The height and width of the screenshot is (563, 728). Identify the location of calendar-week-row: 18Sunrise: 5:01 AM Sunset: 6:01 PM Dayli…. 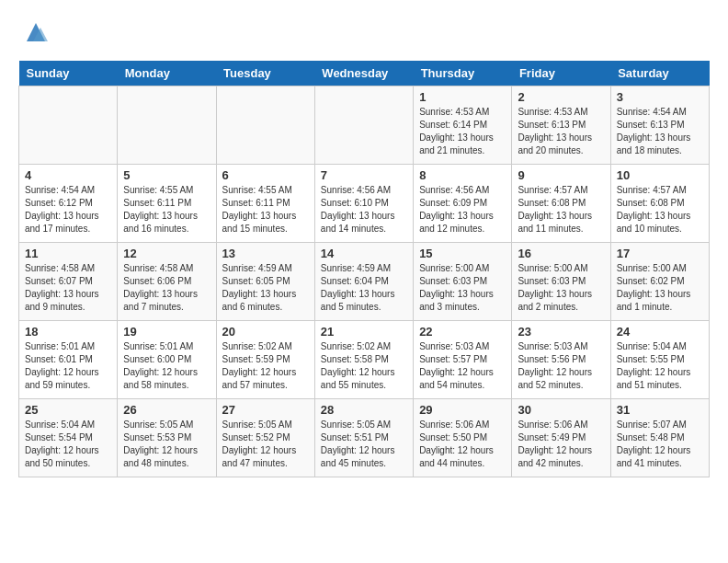
(364, 361).